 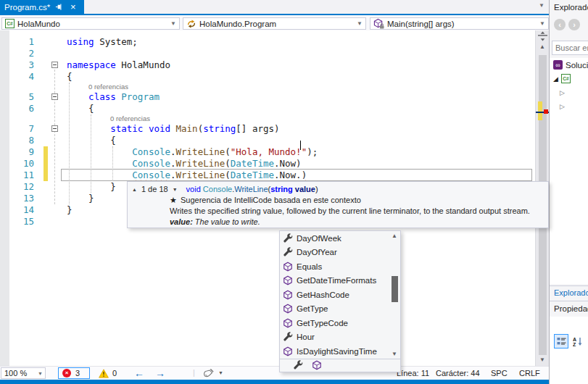 I want to click on solution-tree: ∞ Solución ◢ C# ▷ ▷, so click(x=568, y=171).